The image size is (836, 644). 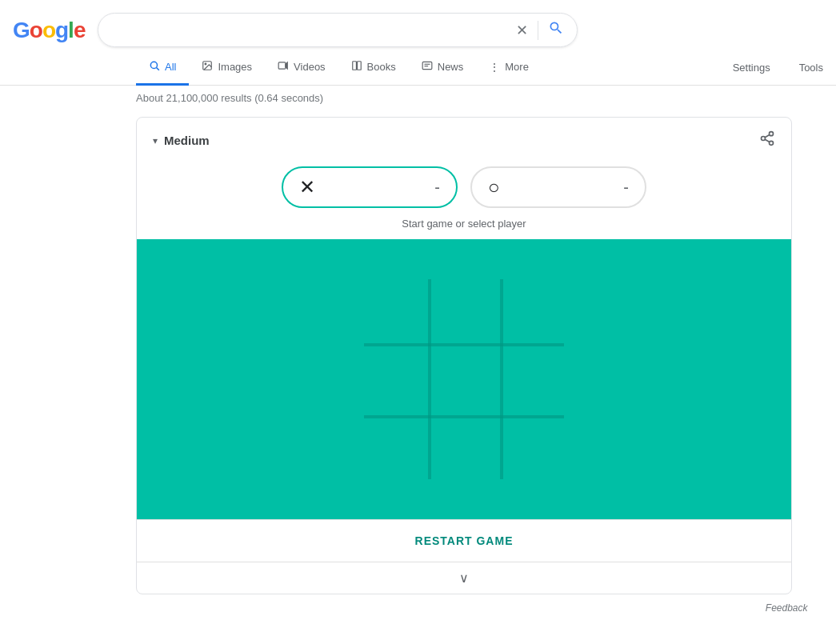 I want to click on player-o-score: -, so click(x=626, y=187).